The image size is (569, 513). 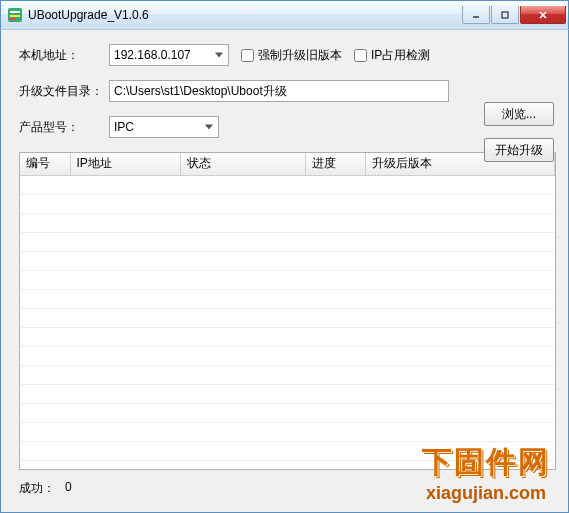 What do you see at coordinates (476, 15) in the screenshot?
I see `minimize-button` at bounding box center [476, 15].